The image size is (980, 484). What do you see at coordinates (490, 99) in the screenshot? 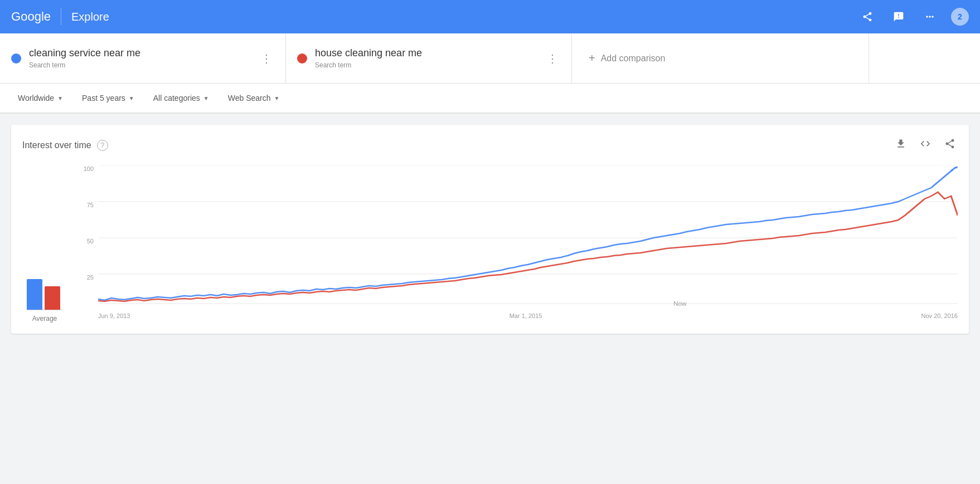
I see `filters-bar: Worldwide ▼ Past 5 years ▼ All categorie…` at bounding box center [490, 99].